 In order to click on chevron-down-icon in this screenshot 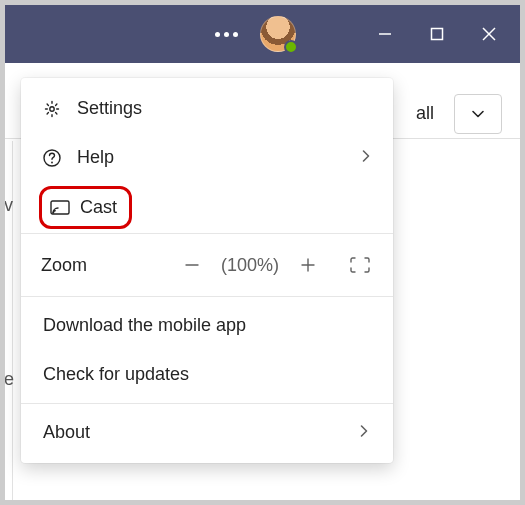, I will do `click(478, 114)`.